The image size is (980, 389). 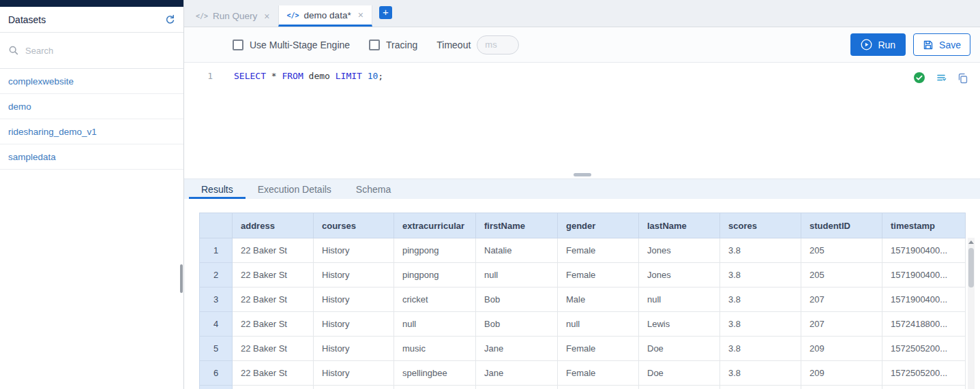 What do you see at coordinates (349, 76) in the screenshot?
I see `sql-token-keyword: LIMIT` at bounding box center [349, 76].